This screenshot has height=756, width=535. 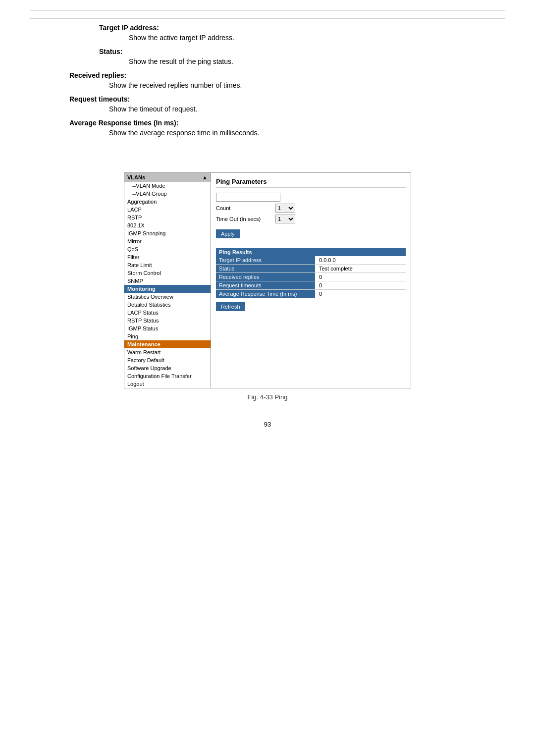 What do you see at coordinates (167, 336) in the screenshot?
I see `sidebar-item-ping: Ping` at bounding box center [167, 336].